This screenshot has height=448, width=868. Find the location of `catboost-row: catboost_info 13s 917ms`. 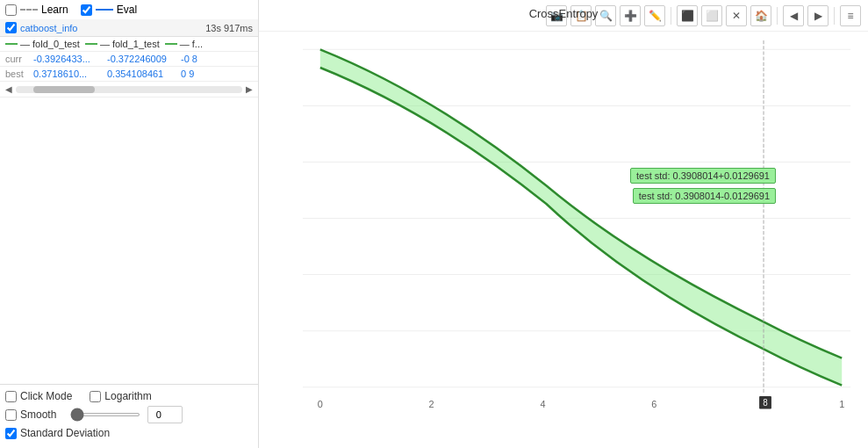

catboost-row: catboost_info 13s 917ms is located at coordinates (129, 28).